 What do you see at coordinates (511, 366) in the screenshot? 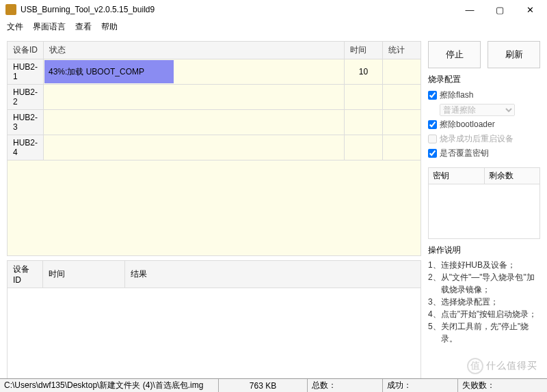
I see `watermark-text: 什么值得买` at bounding box center [511, 366].